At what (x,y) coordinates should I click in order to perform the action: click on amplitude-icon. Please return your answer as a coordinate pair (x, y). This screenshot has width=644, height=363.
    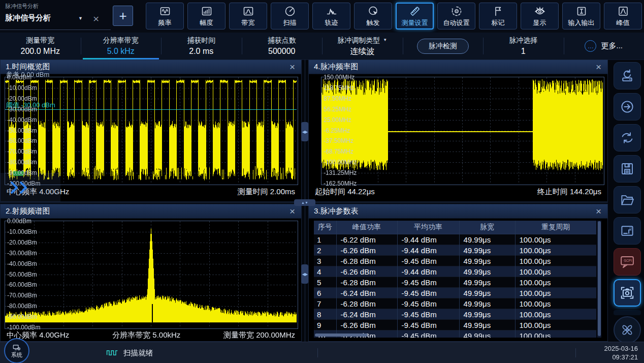
    Looking at the image, I should click on (207, 11).